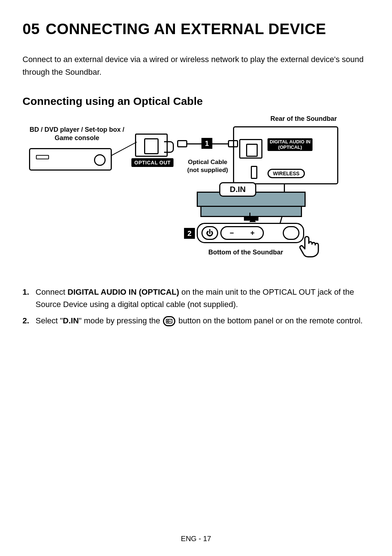  I want to click on step-number: 1., so click(29, 298).